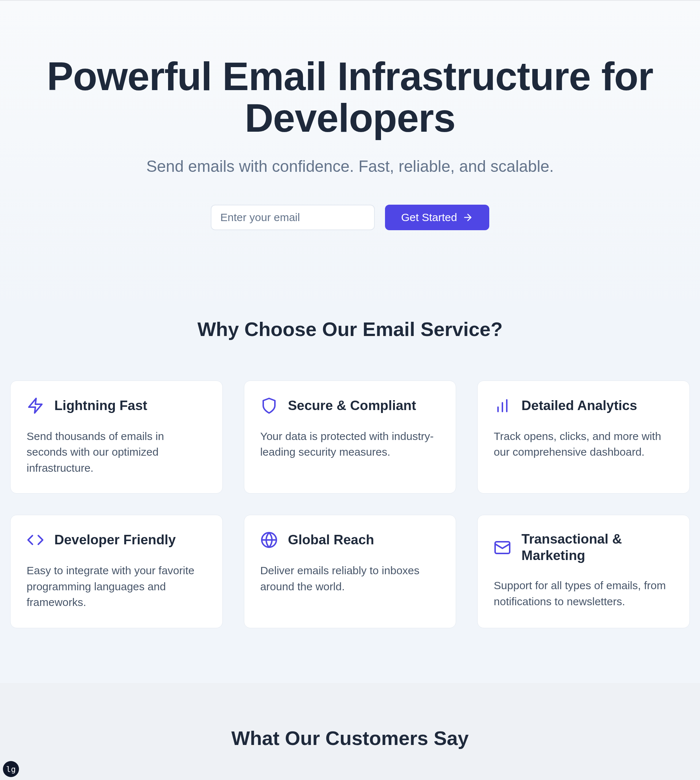 This screenshot has width=700, height=780. What do you see at coordinates (350, 578) in the screenshot?
I see `feature-desc: Deliver emails reliably to inboxes aroun…` at bounding box center [350, 578].